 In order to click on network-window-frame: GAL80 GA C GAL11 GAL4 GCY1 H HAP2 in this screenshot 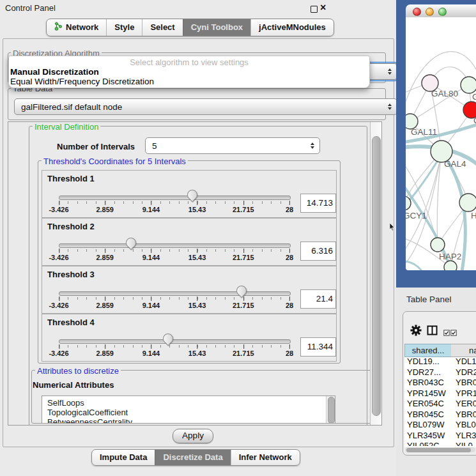, I will do `click(436, 144)`.